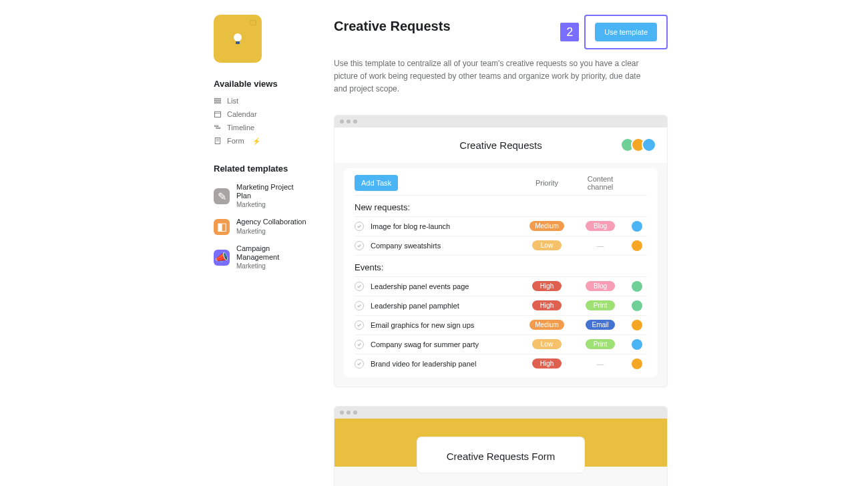 The height and width of the screenshot is (486, 868). I want to click on task-row: Email graphics for new sign ups Medium E…, so click(501, 326).